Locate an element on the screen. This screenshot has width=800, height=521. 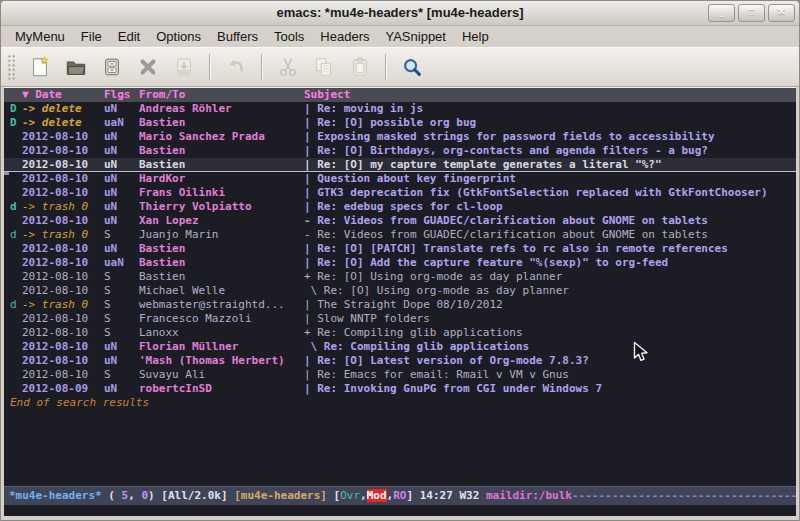
from-cell: Lanoxx is located at coordinates (222, 333).